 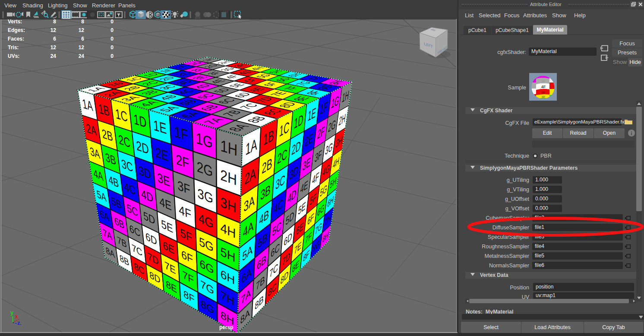 I want to click on svg-text: z, so click(x=19, y=323).